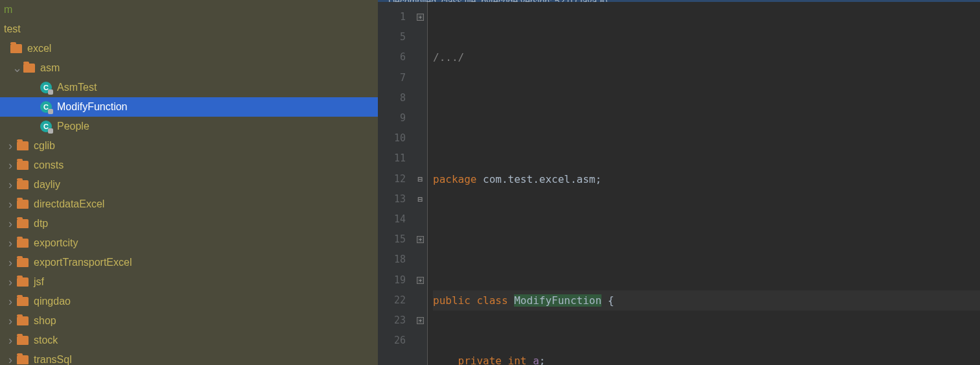  What do you see at coordinates (391, 179) in the screenshot?
I see `line-number: 12` at bounding box center [391, 179].